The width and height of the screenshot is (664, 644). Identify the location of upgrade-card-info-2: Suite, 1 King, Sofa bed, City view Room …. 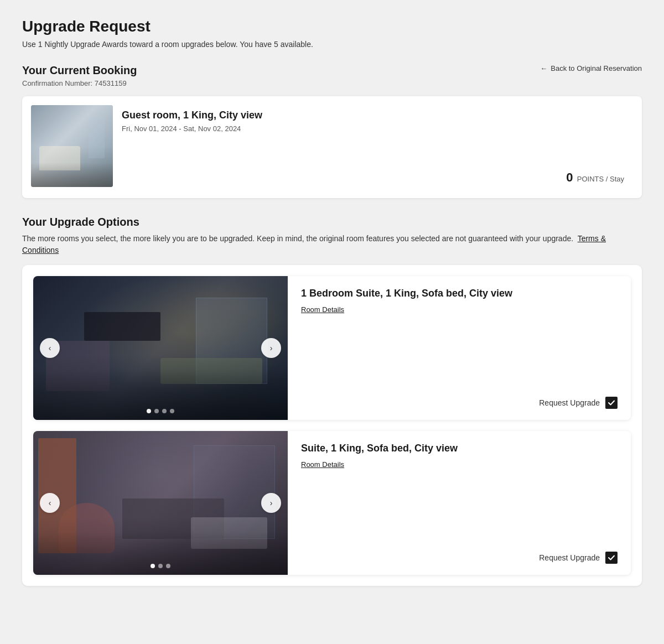
(459, 503).